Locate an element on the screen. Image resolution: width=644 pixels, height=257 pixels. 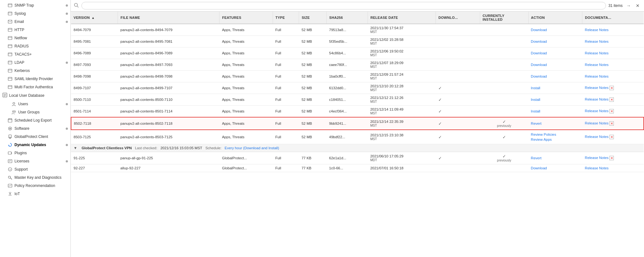
col-size: SIZE is located at coordinates (313, 18).